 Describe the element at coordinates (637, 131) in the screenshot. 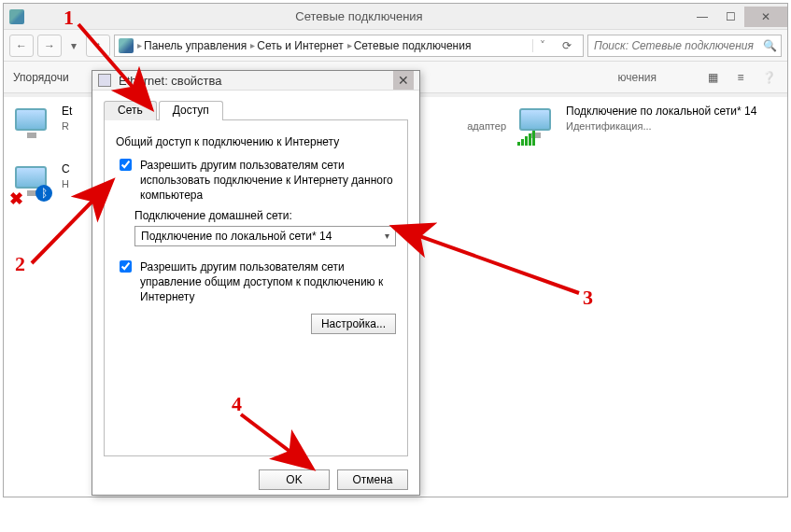

I see `connection-wifi: Подключение по локальной сети* 14 Иденти…` at that location.